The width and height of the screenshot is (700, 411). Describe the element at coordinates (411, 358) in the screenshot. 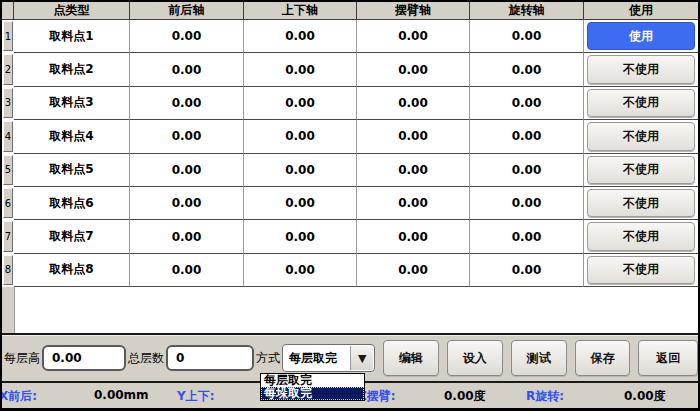

I see `edit-button: 编辑` at that location.